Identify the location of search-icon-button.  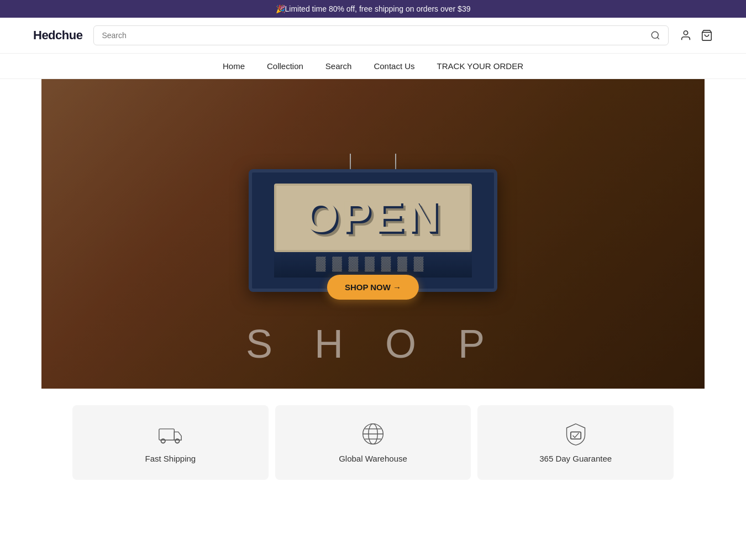
(655, 35).